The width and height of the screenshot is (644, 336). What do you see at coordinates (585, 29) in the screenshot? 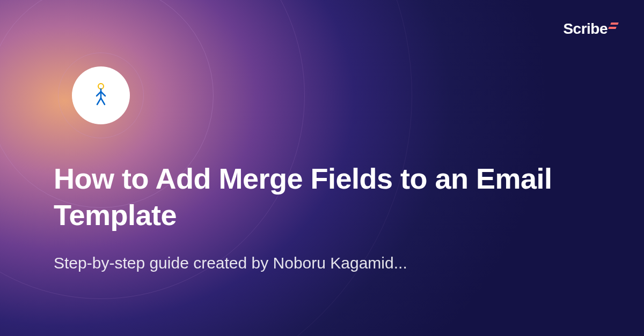
I see `brand-name: Scribe` at bounding box center [585, 29].